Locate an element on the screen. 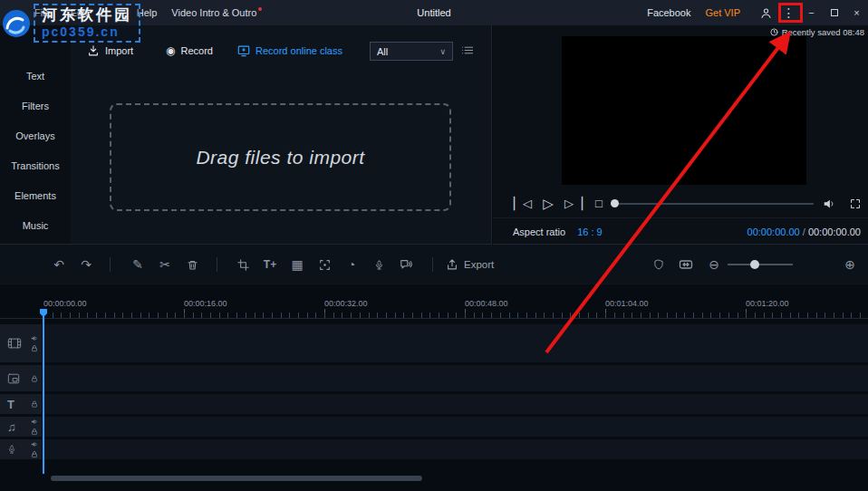  minimize-button: − is located at coordinates (812, 13).